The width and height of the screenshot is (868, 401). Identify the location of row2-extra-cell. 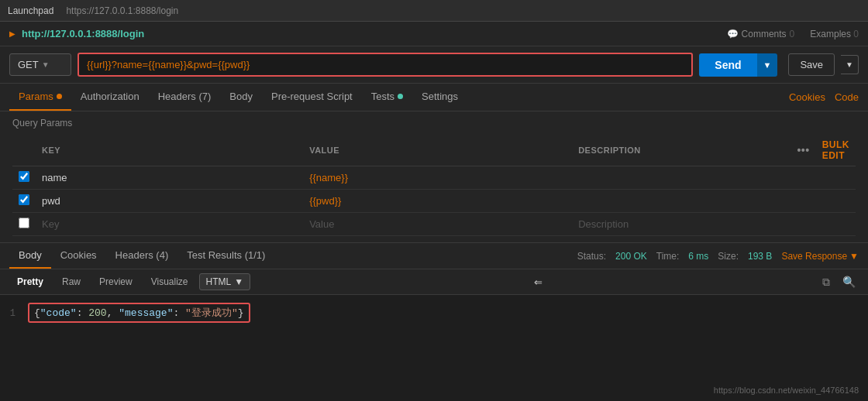
(835, 201).